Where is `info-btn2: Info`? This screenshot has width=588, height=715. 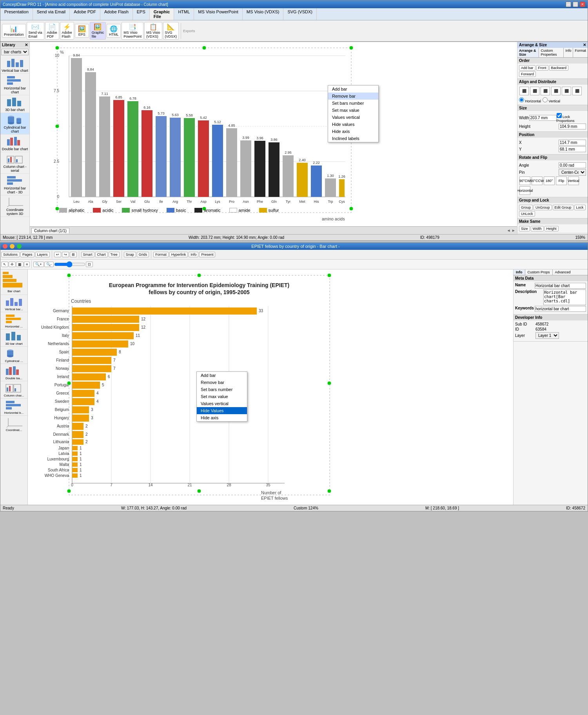 info-btn2: Info is located at coordinates (194, 255).